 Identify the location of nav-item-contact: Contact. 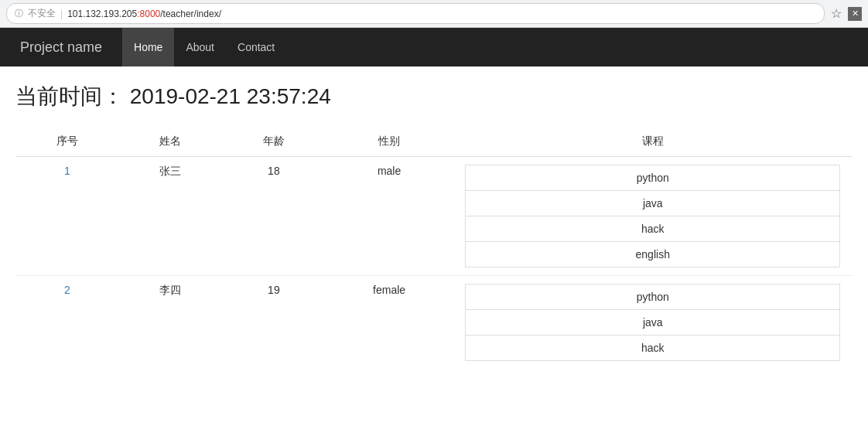
(256, 47).